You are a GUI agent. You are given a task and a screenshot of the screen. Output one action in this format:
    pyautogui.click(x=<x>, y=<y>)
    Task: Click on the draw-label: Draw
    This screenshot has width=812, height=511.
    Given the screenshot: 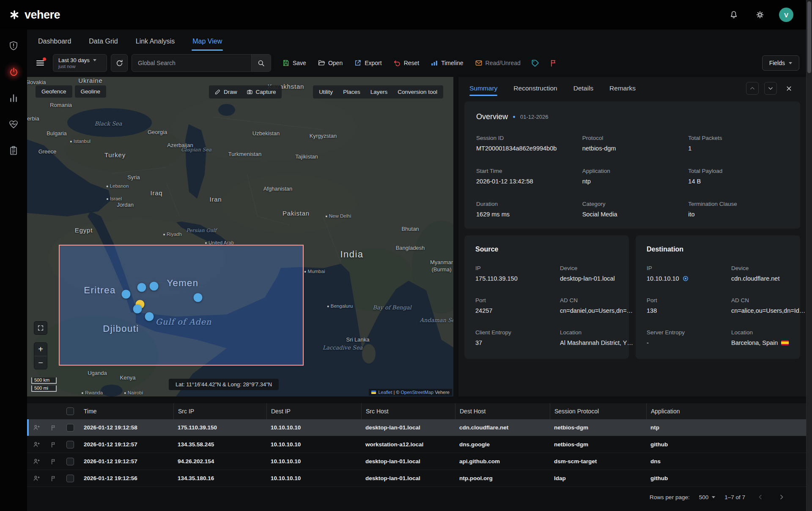 What is the action you would take?
    pyautogui.click(x=230, y=92)
    